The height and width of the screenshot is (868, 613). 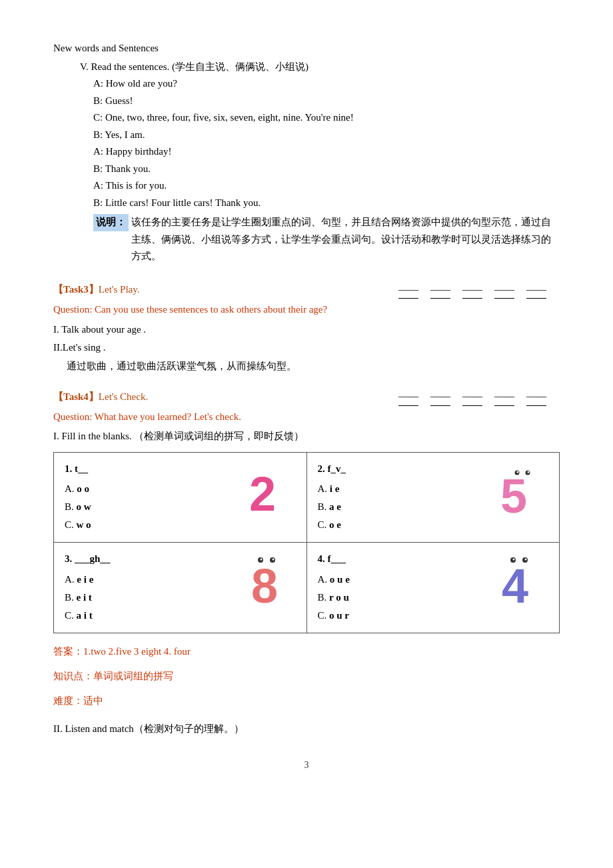 What do you see at coordinates (504, 397) in the screenshot?
I see `task4-dash-4: ——` at bounding box center [504, 397].